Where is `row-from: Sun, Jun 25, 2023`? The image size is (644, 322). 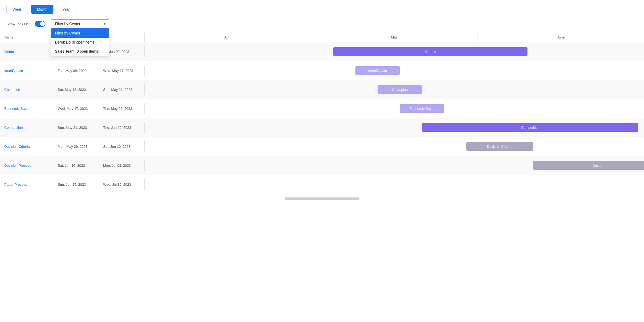 row-from: Sun, Jun 25, 2023 is located at coordinates (76, 184).